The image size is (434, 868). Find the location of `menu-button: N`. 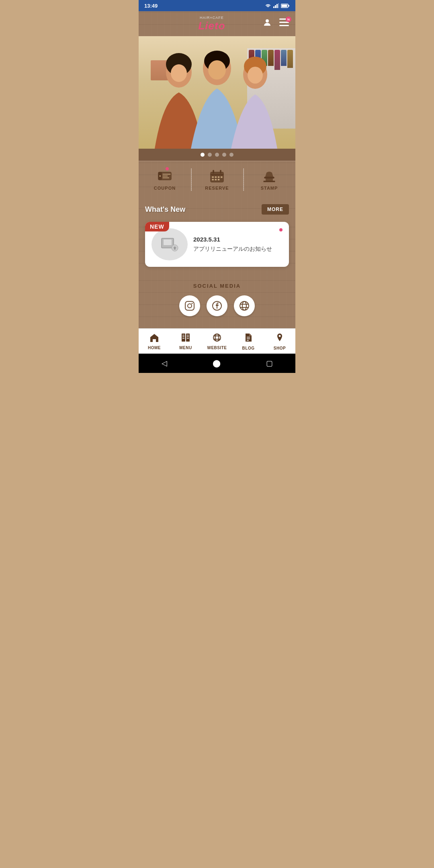

menu-button: N is located at coordinates (284, 24).